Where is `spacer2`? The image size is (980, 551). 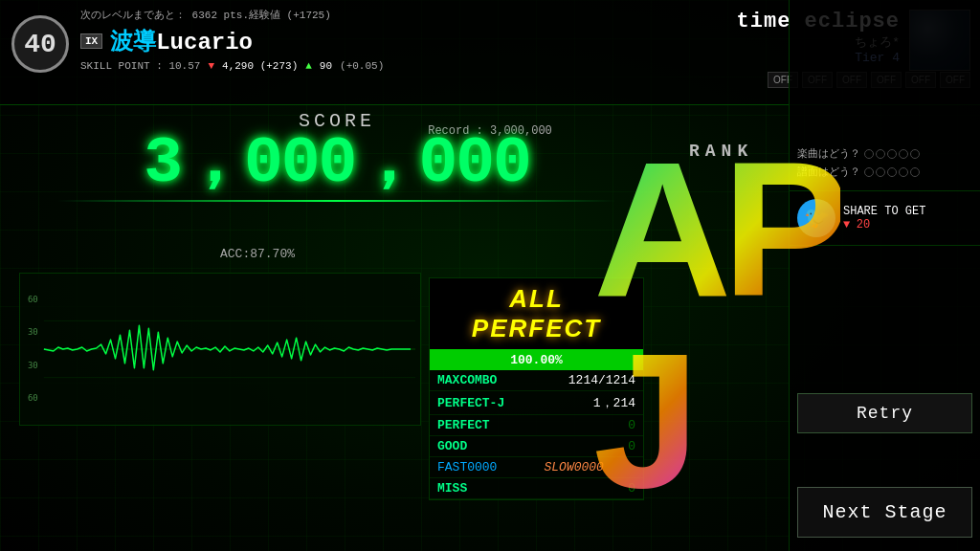 spacer2 is located at coordinates (884, 460).